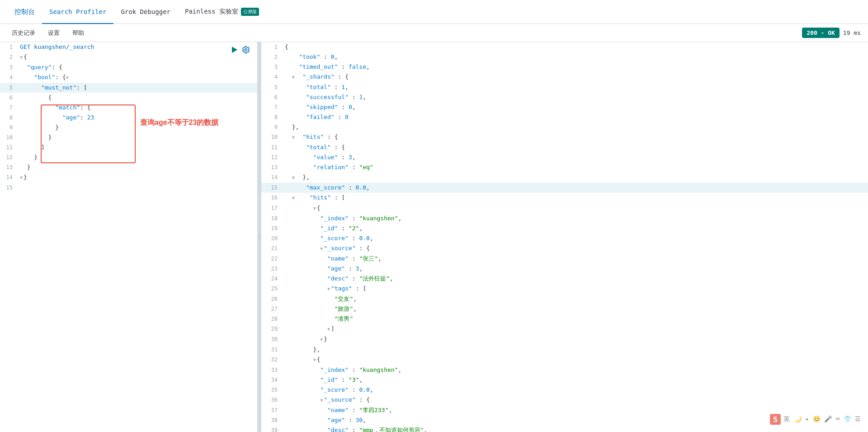 This screenshot has width=868, height=432. Describe the element at coordinates (212, 12) in the screenshot. I see `nav-painless-lab-label: Painless 实验室` at that location.